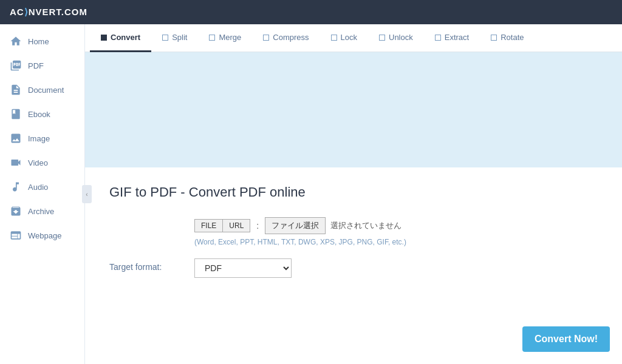 The height and width of the screenshot is (364, 622). Describe the element at coordinates (43, 194) in the screenshot. I see `sidebar: Home PDF Document Ebook Image` at that location.